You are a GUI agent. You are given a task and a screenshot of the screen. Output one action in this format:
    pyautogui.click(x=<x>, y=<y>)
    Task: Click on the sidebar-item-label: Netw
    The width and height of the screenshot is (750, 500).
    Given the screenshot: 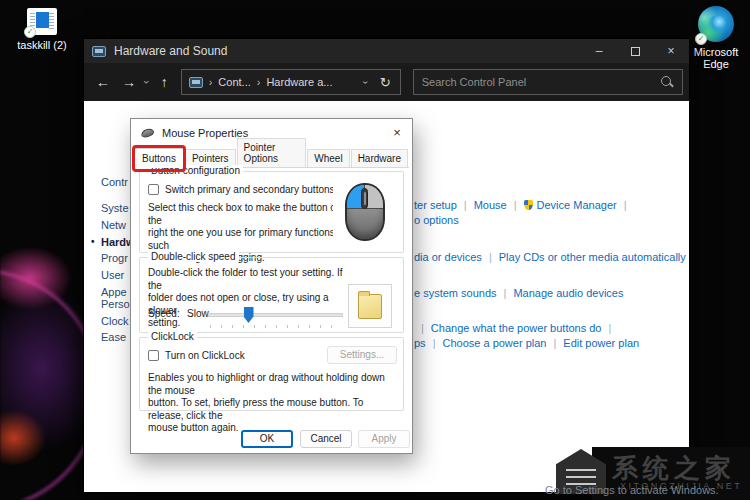 What is the action you would take?
    pyautogui.click(x=114, y=225)
    